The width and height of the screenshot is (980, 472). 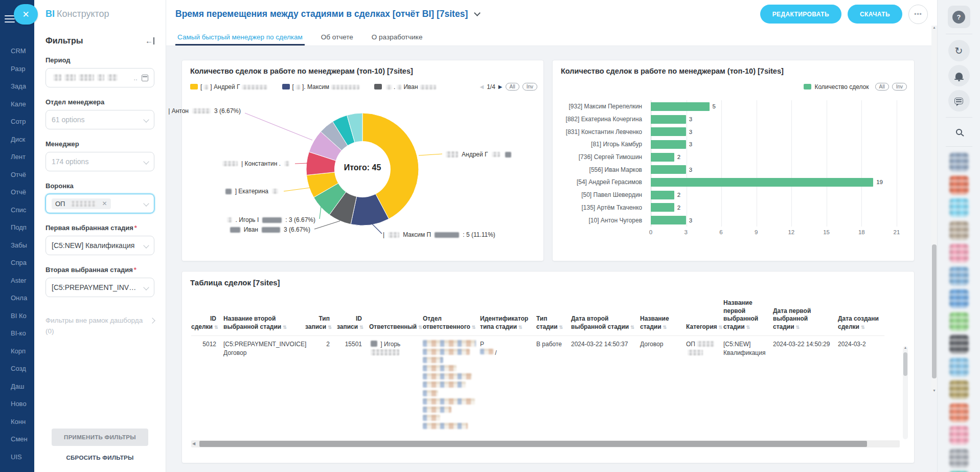 I want to click on scroll-left-icon: ◀, so click(x=194, y=444).